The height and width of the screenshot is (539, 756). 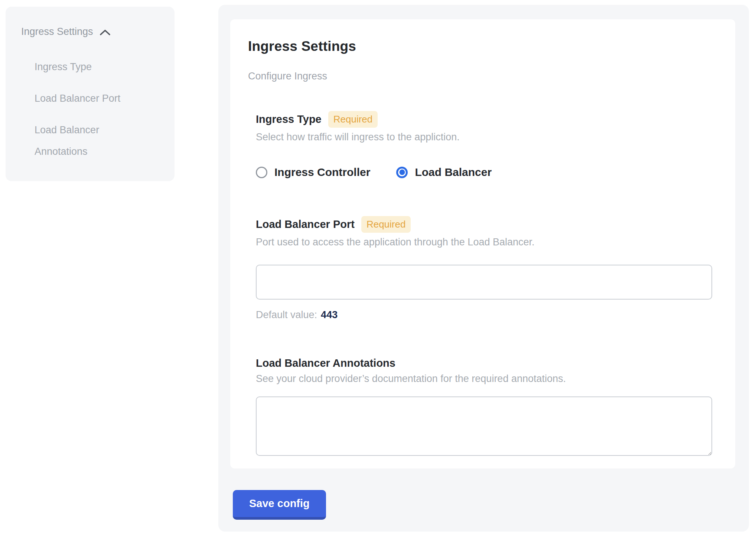 I want to click on save-config-button: Save config, so click(x=279, y=505).